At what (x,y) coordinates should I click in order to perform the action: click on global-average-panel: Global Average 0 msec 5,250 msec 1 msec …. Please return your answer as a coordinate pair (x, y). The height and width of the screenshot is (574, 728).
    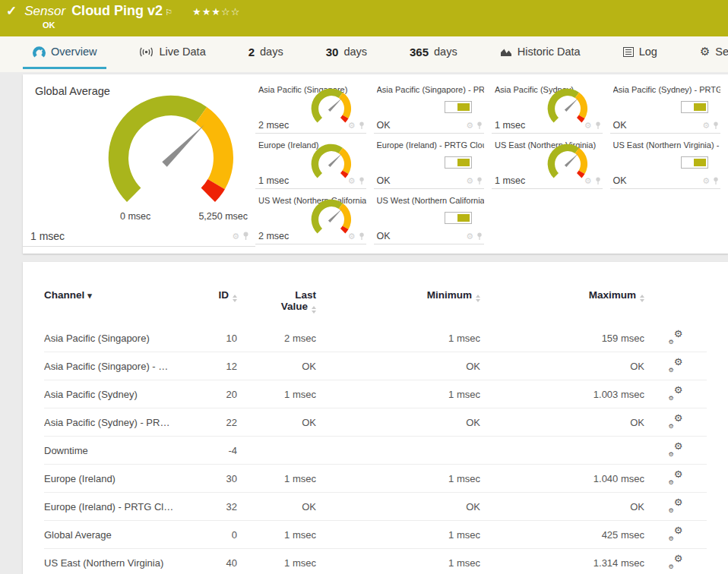
    Looking at the image, I should click on (139, 161).